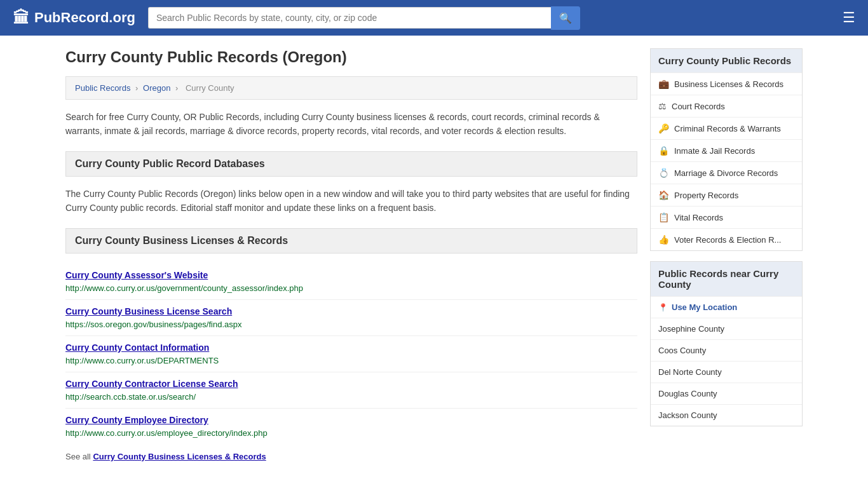 The width and height of the screenshot is (868, 488). What do you see at coordinates (662, 106) in the screenshot?
I see `court-icon: ⚖` at bounding box center [662, 106].